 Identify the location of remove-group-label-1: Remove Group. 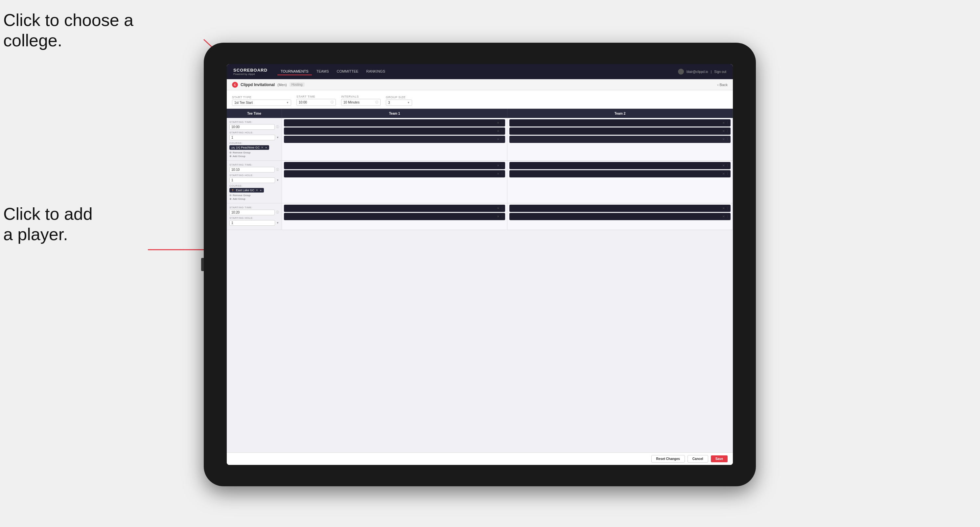
(242, 152).